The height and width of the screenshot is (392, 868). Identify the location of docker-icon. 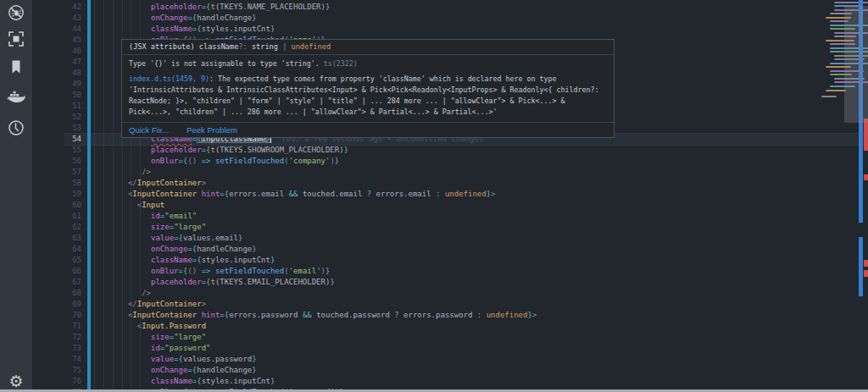
(16, 97).